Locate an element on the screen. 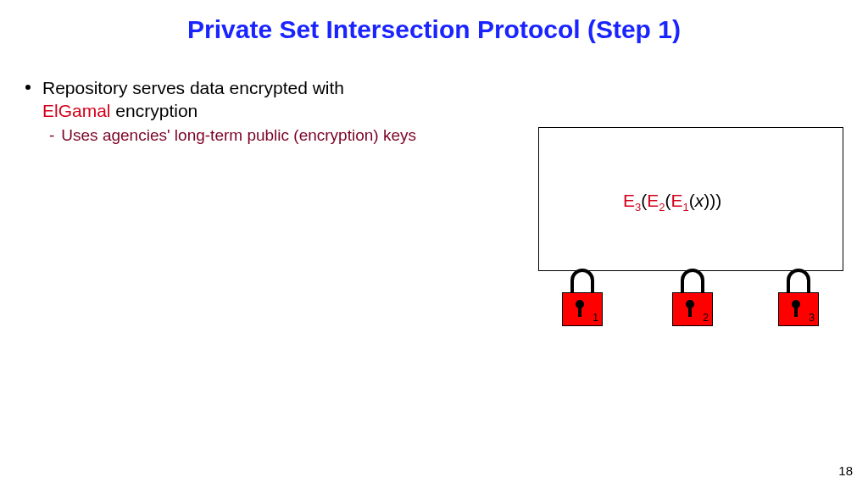  lp2: ( is located at coordinates (668, 200).